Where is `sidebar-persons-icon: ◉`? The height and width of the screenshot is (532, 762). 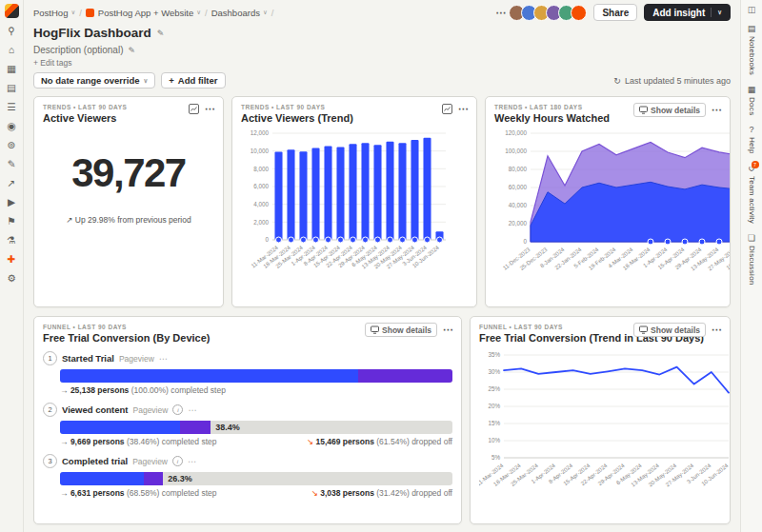
sidebar-persons-icon: ◉ is located at coordinates (11, 126).